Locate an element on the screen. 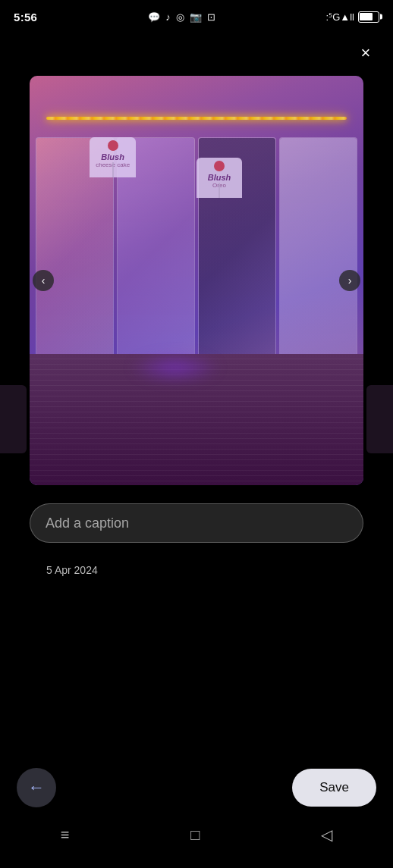 This screenshot has height=868, width=393. bottom-back-icon: ◁ is located at coordinates (326, 835).